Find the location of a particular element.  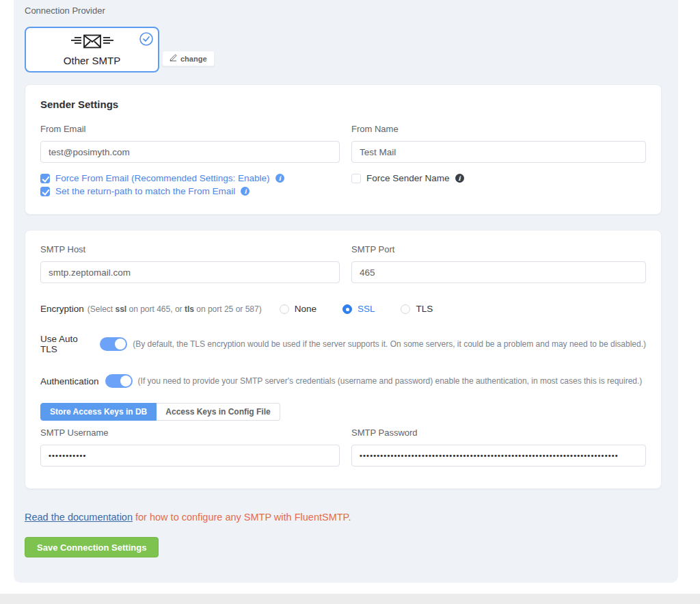

encryption-row: Encryption (Select ssl on port 465, or t… is located at coordinates (343, 309).